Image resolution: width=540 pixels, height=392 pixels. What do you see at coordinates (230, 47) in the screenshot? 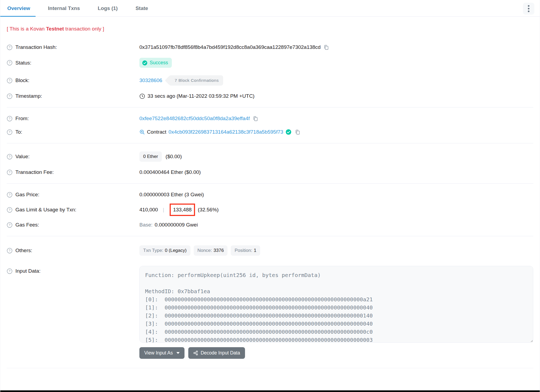
I see `transaction-hash-value: 0x371a51097fb78df856f8b4a7bd459f192d8cc8…` at bounding box center [230, 47].